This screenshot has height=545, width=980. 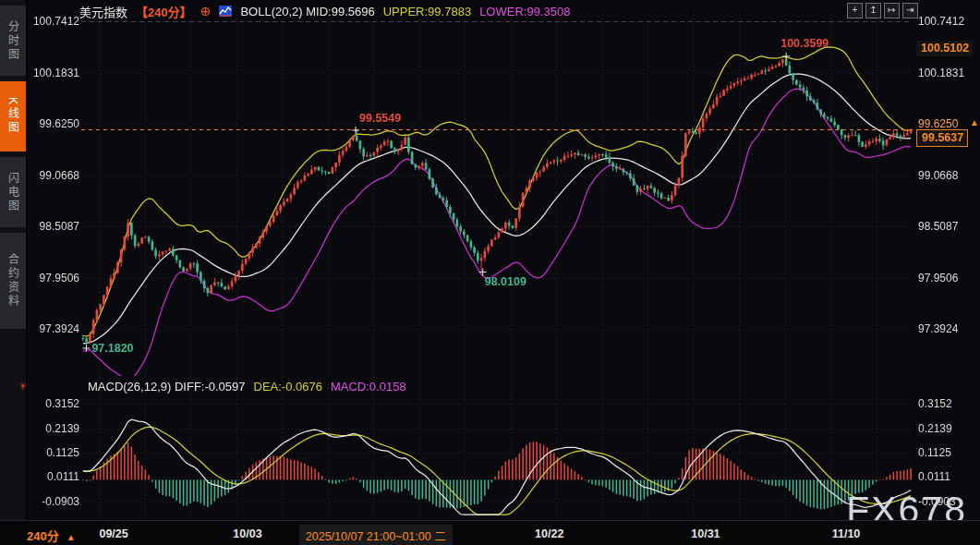 What do you see at coordinates (935, 477) in the screenshot?
I see `macd-axis-label-right: 0.0111` at bounding box center [935, 477].